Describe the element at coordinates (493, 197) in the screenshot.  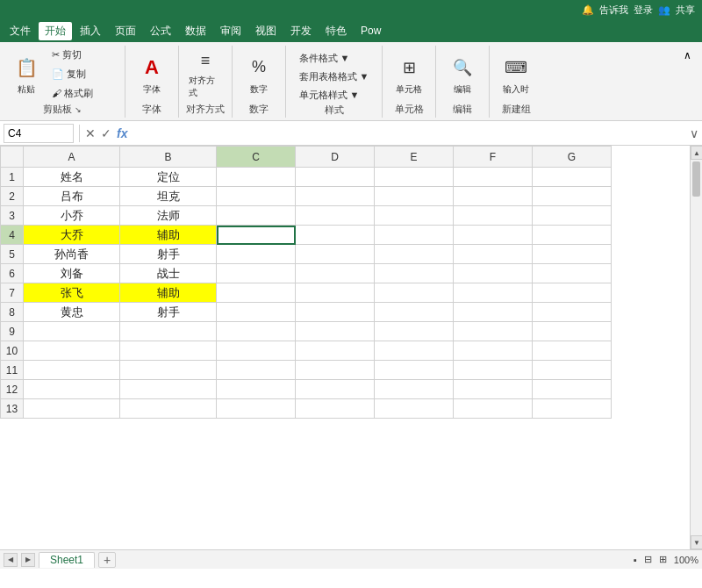
I see `cell-f2` at that location.